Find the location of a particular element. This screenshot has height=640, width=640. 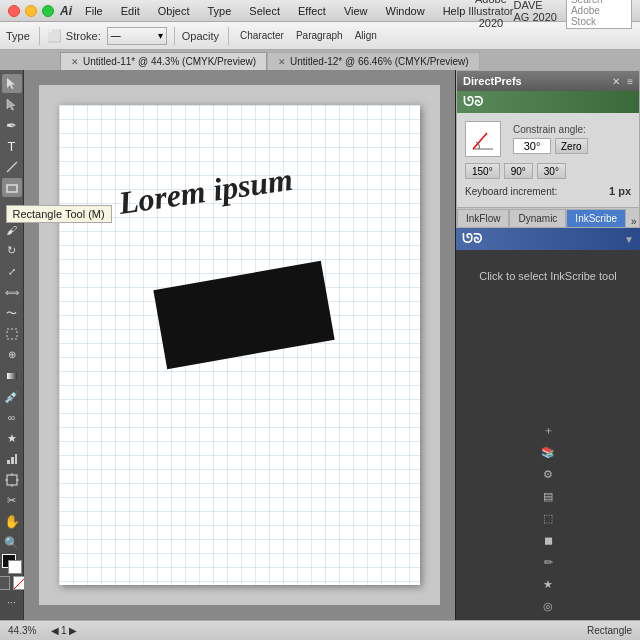

artboards-icon: ⬚ is located at coordinates (548, 518).